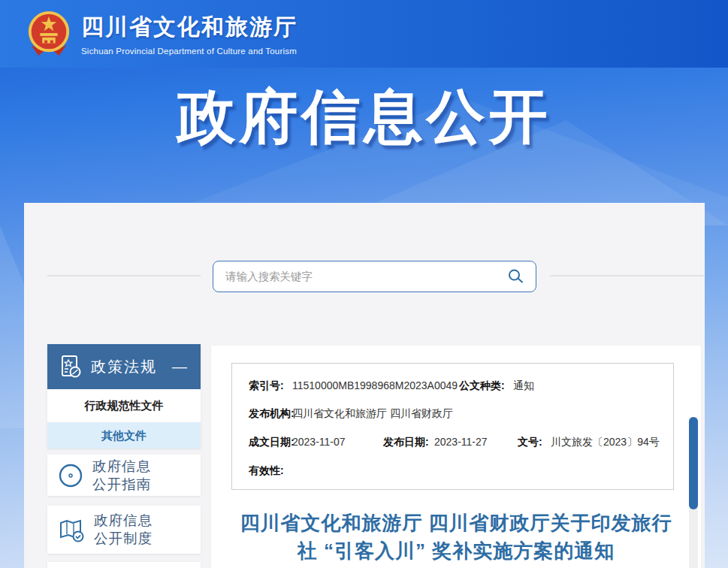 The image size is (728, 568). What do you see at coordinates (515, 276) in the screenshot?
I see `search-button` at bounding box center [515, 276].